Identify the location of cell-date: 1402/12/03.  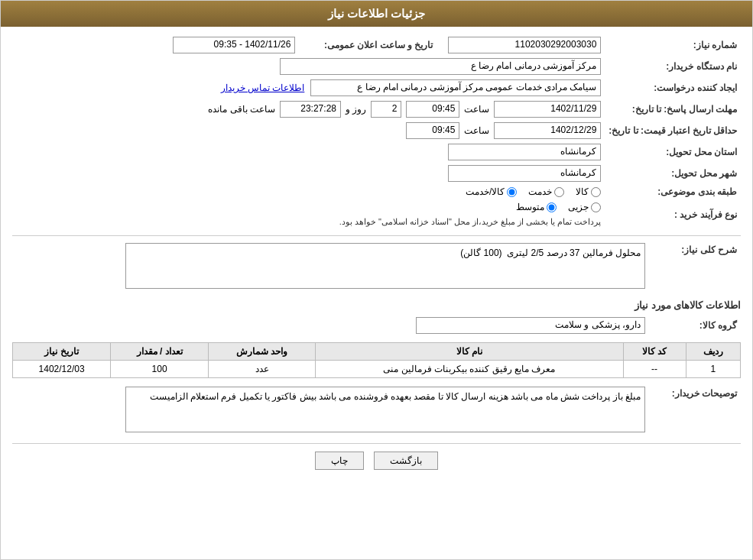
(62, 370).